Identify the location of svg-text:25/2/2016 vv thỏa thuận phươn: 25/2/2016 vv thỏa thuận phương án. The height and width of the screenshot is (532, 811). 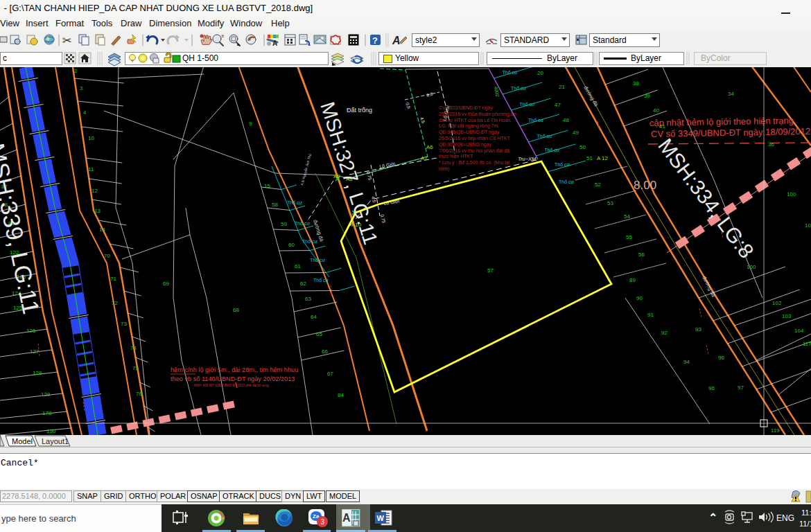
(478, 114).